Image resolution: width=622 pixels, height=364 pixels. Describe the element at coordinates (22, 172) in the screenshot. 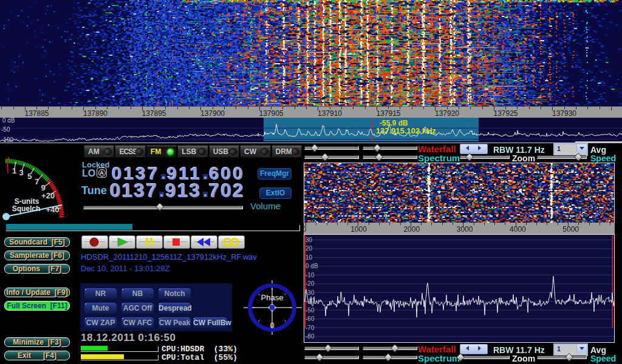

I see `svg-text: 3` at that location.